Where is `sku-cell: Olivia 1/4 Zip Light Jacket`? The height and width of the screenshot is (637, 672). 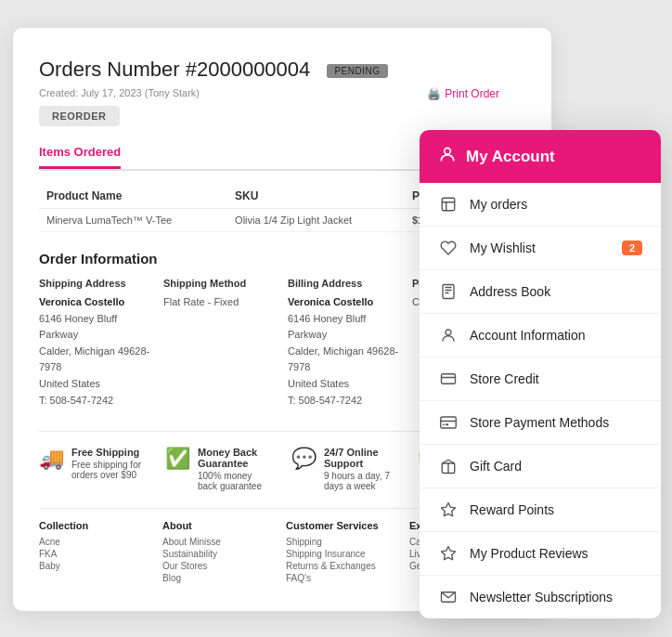 sku-cell: Olivia 1/4 Zip Light Jacket is located at coordinates (316, 221).